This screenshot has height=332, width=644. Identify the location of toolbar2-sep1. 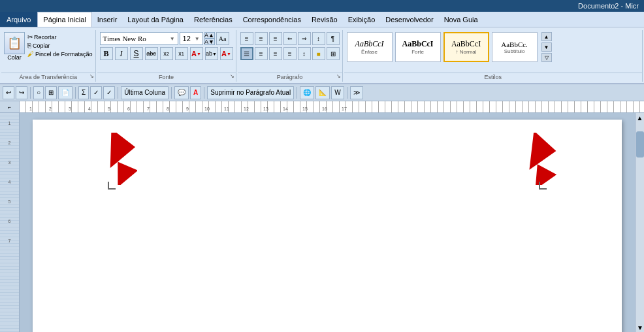
(30, 93).